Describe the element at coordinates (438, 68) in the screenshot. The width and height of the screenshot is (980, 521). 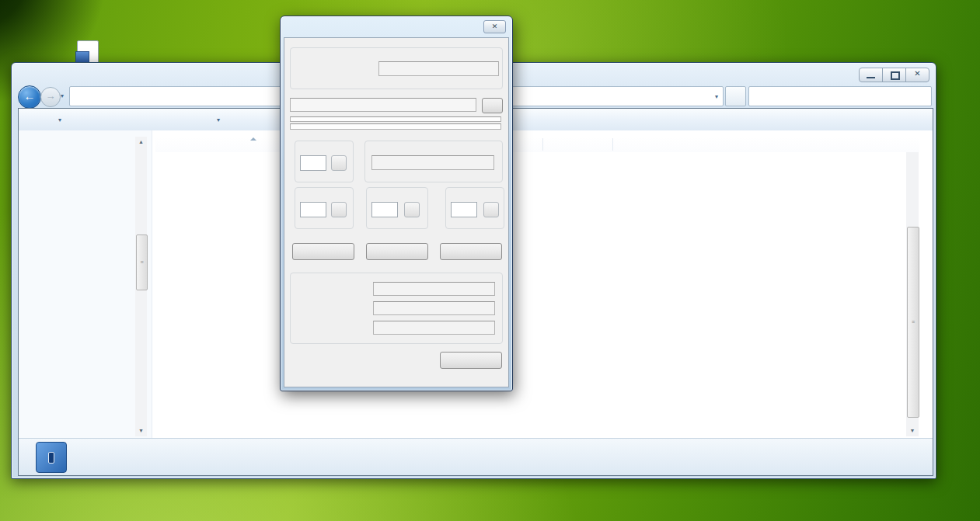
I see `device-signature-field` at that location.